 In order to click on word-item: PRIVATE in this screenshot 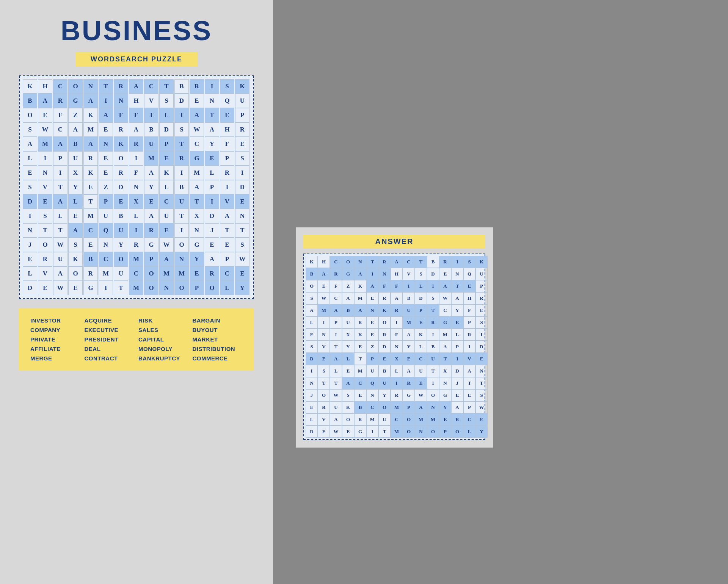, I will do `click(55, 340)`.